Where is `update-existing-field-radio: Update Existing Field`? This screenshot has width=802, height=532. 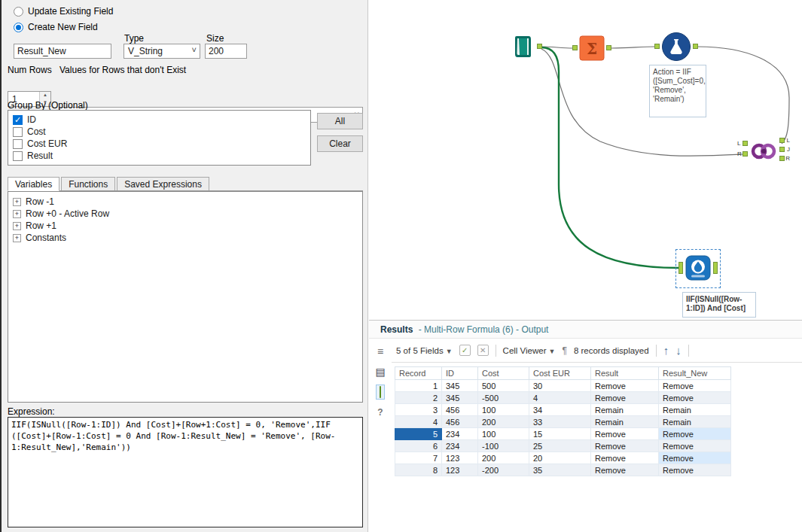 update-existing-field-radio: Update Existing Field is located at coordinates (63, 11).